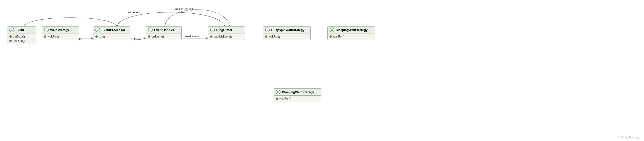 The height and width of the screenshot is (141, 644). What do you see at coordinates (226, 36) in the screenshot?
I see `method-item: publishEvent()` at bounding box center [226, 36].